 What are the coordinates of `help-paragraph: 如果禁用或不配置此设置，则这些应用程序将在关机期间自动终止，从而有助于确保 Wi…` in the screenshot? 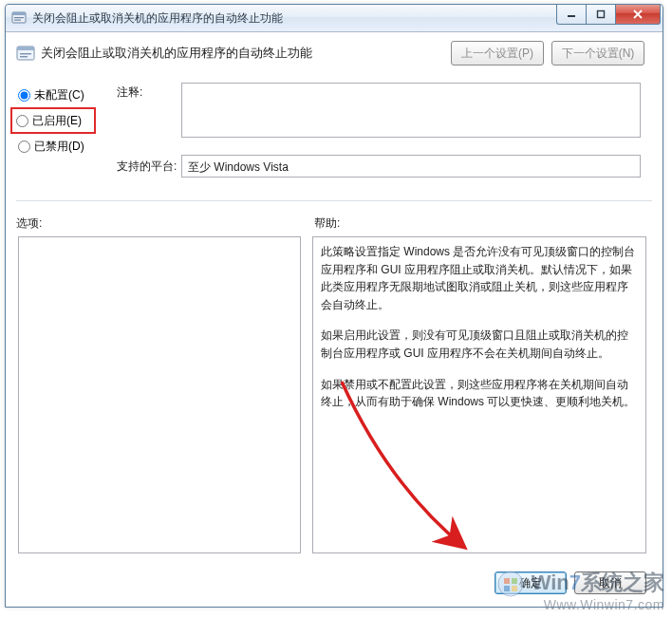 It's located at (479, 393).